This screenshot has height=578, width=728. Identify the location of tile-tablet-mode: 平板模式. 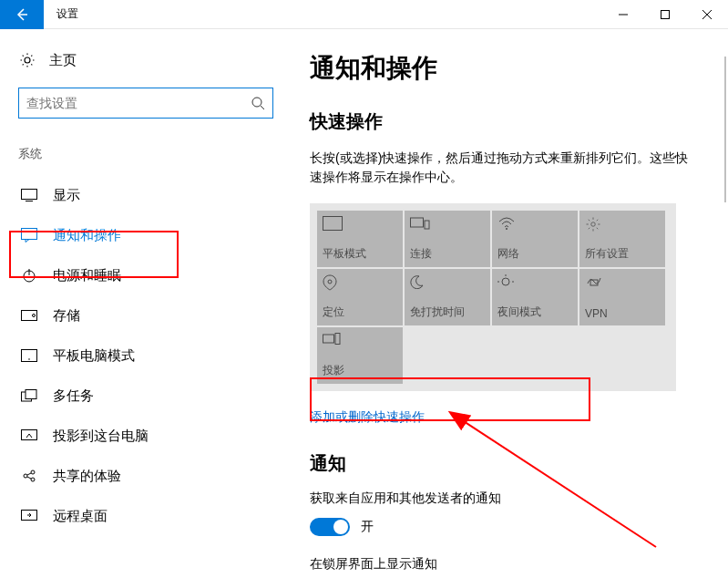
(360, 239).